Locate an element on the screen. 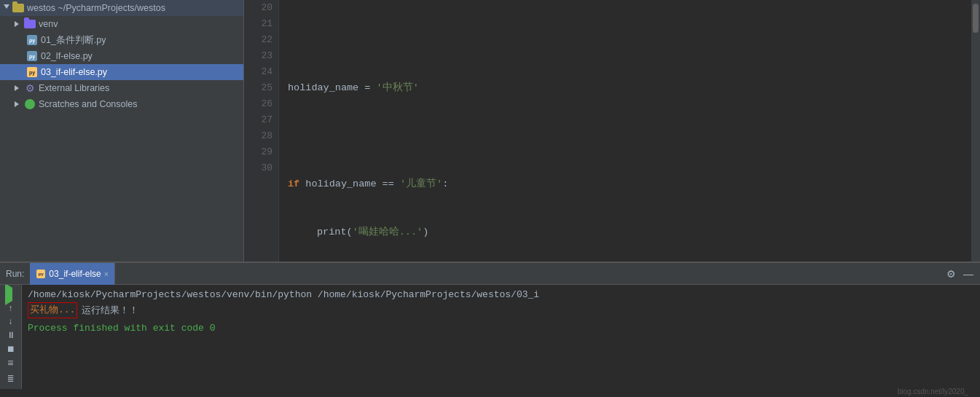 The height and width of the screenshot is (397, 980). settings-icon-button: ⚙ is located at coordinates (951, 274).